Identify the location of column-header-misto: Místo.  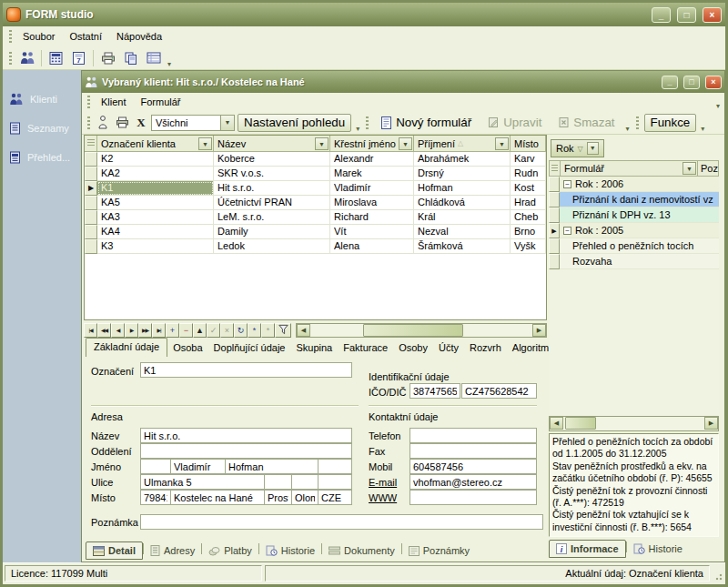
(528, 144).